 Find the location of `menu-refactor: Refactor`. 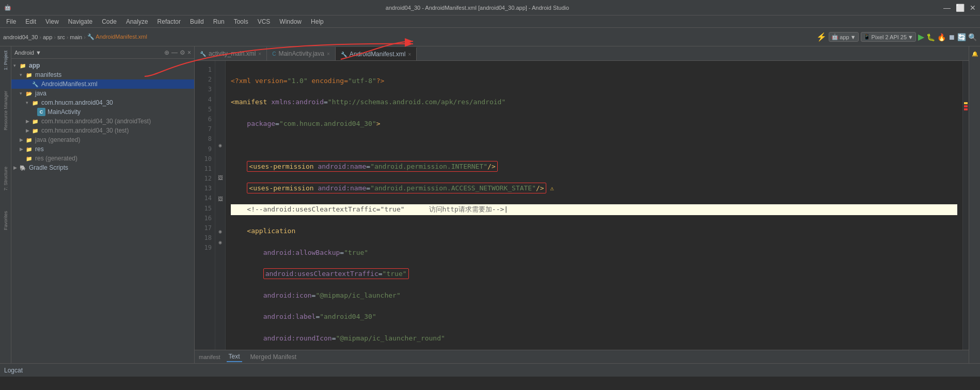

menu-refactor: Refactor is located at coordinates (169, 22).